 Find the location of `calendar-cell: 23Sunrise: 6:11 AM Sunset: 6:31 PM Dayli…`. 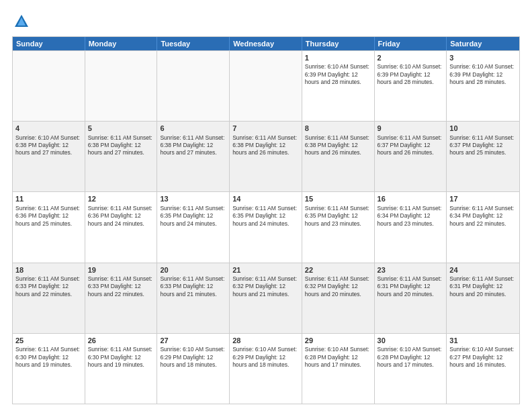

calendar-cell: 23Sunrise: 6:11 AM Sunset: 6:31 PM Dayli… is located at coordinates (411, 298).